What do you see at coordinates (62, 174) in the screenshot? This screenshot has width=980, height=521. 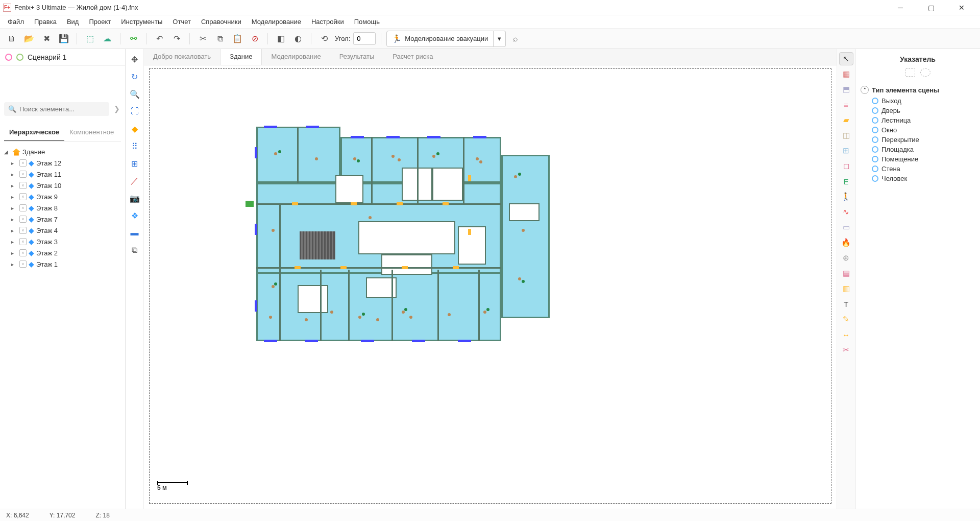 I see `tree-floor-item: ▸×◆Этаж 11` at bounding box center [62, 174].